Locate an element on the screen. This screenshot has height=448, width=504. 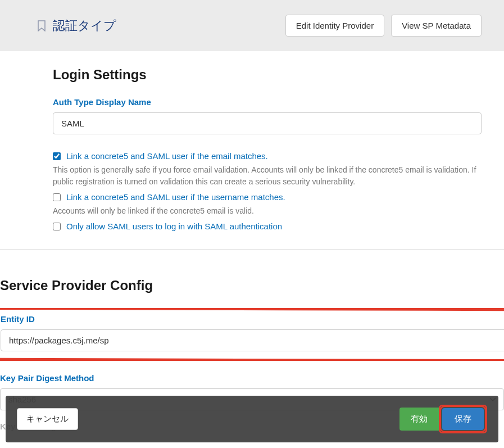
link-email-checkbox is located at coordinates (57, 156).